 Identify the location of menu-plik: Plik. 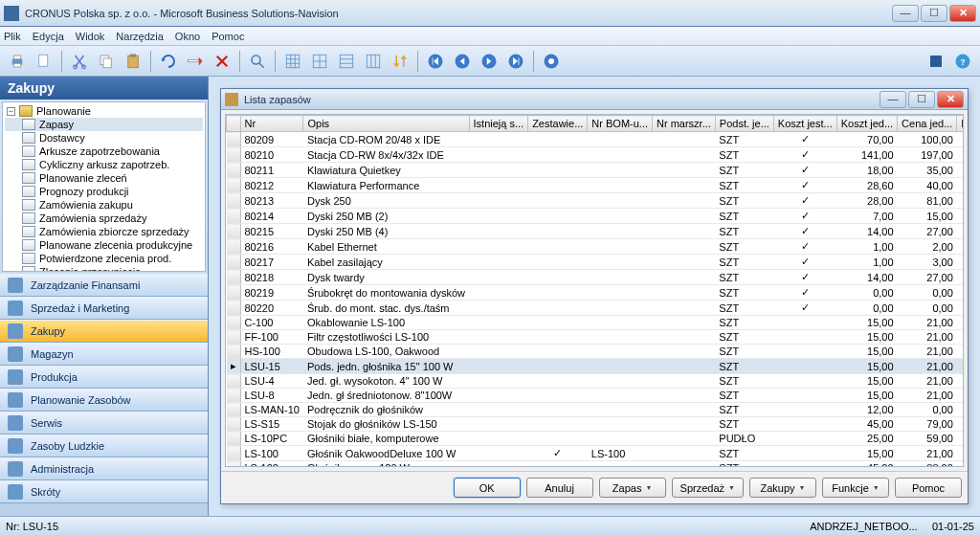
(12, 36).